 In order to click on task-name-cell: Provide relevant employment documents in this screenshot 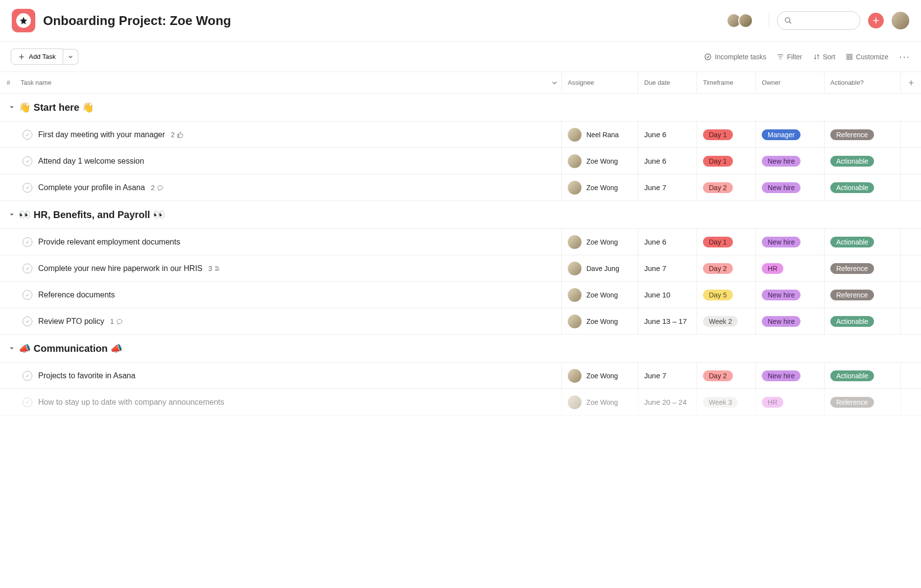, I will do `click(281, 242)`.